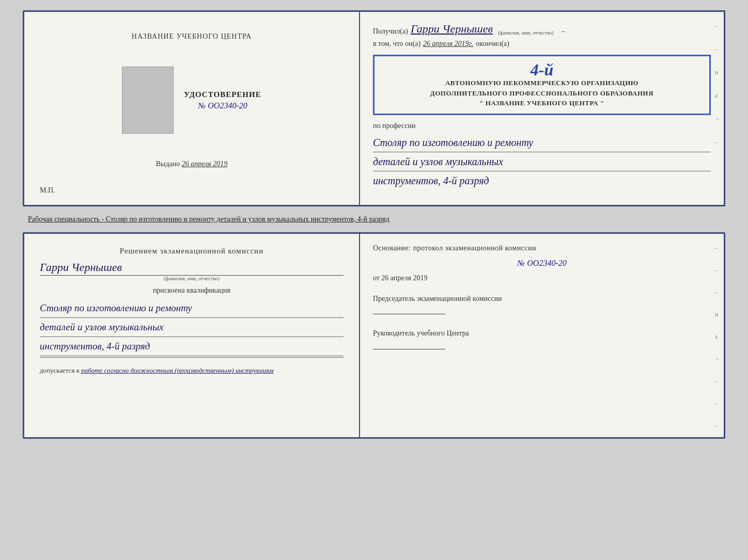 The height and width of the screenshot is (560, 748). What do you see at coordinates (148, 100) in the screenshot?
I see `photo-placeholder` at bounding box center [148, 100].